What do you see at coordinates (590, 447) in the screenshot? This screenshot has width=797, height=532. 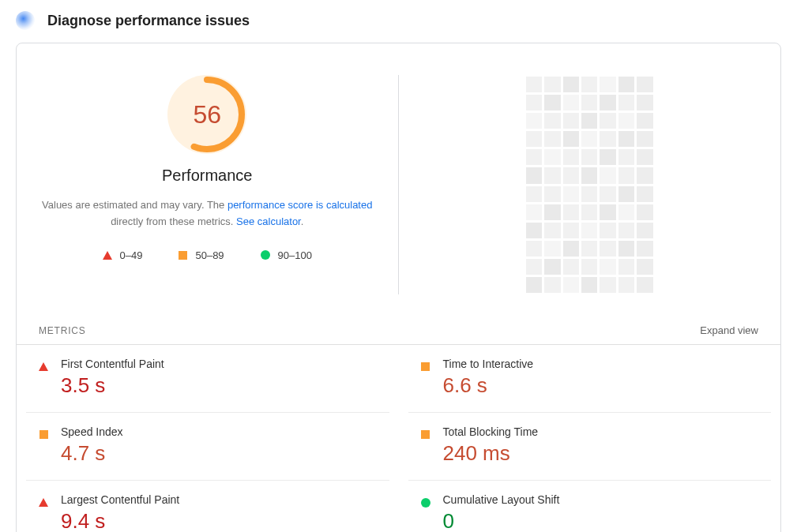 I see `metric-row: Total Blocking Time240 ms` at bounding box center [590, 447].